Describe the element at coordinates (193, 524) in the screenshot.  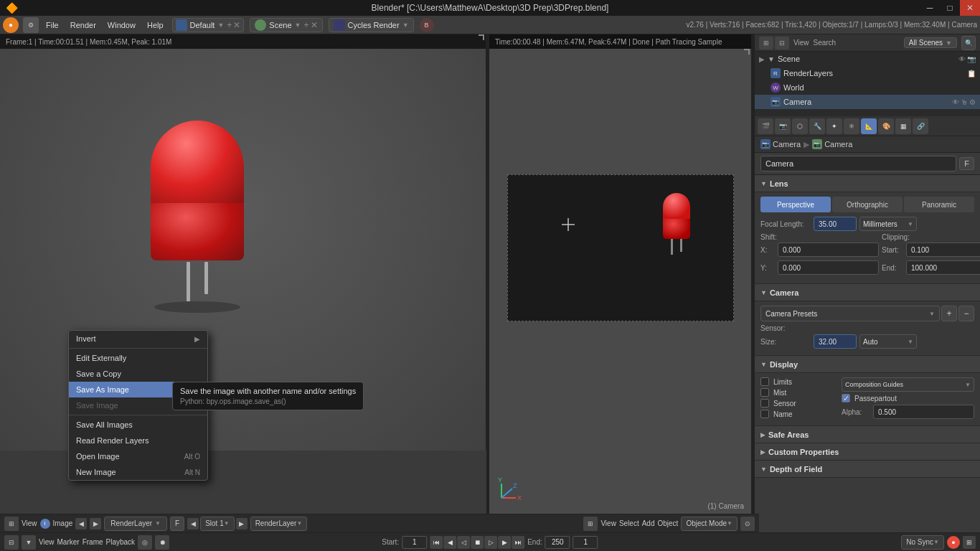
I see `slot-prev: ◀` at that location.